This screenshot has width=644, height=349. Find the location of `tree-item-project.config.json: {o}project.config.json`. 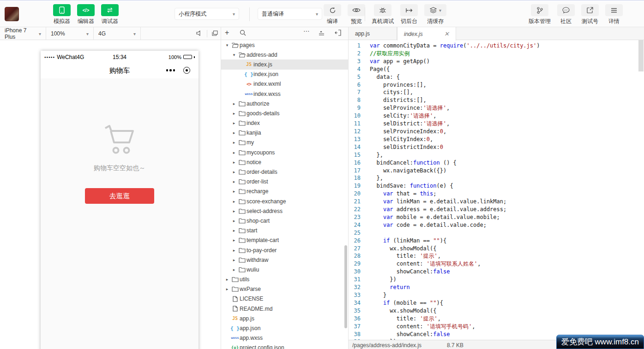

tree-item-project.config.json: {o}project.config.json is located at coordinates (284, 346).